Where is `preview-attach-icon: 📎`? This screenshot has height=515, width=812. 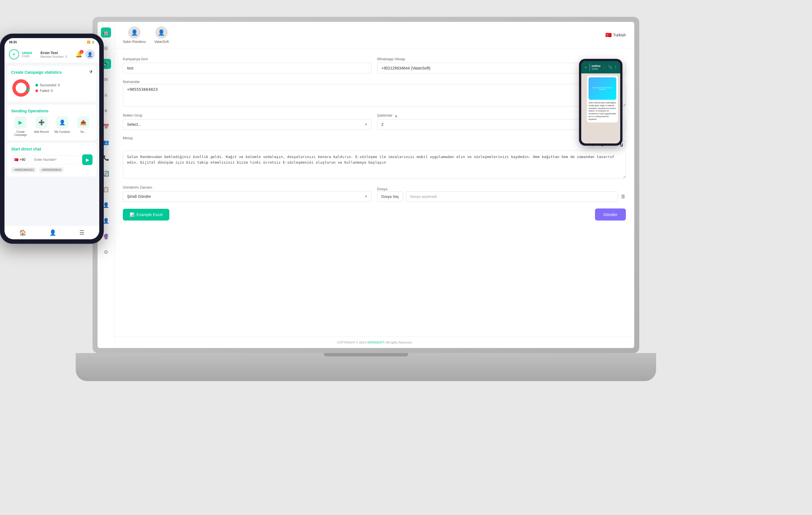
preview-attach-icon: 📎 is located at coordinates (610, 67).